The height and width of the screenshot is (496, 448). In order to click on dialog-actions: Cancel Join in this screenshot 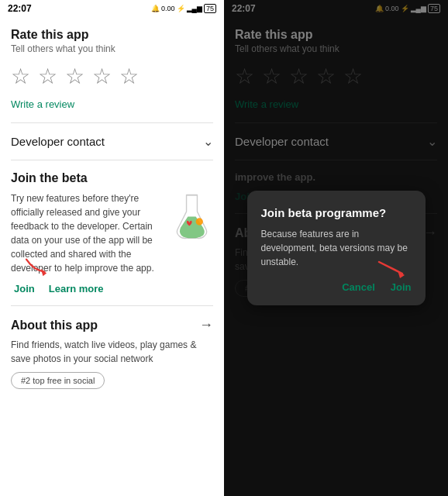, I will do `click(336, 287)`.